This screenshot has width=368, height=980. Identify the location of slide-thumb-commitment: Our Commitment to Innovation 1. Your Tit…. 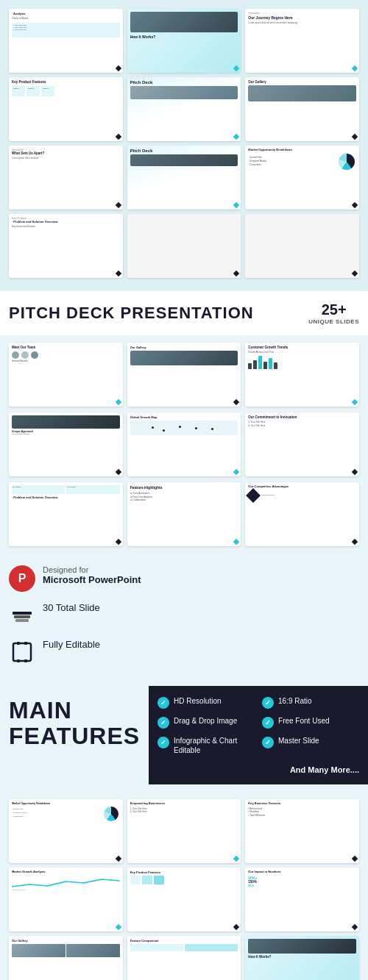
(302, 444).